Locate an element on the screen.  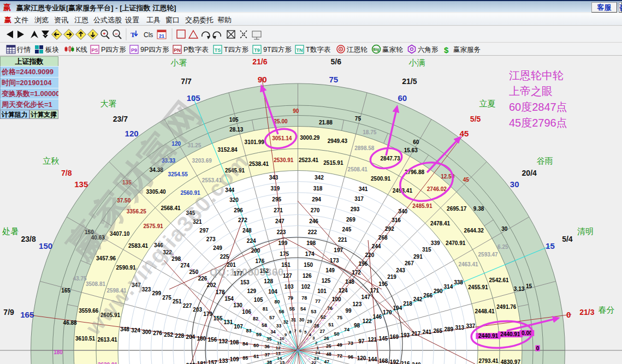
svg-text: 21/5 is located at coordinates (410, 81).